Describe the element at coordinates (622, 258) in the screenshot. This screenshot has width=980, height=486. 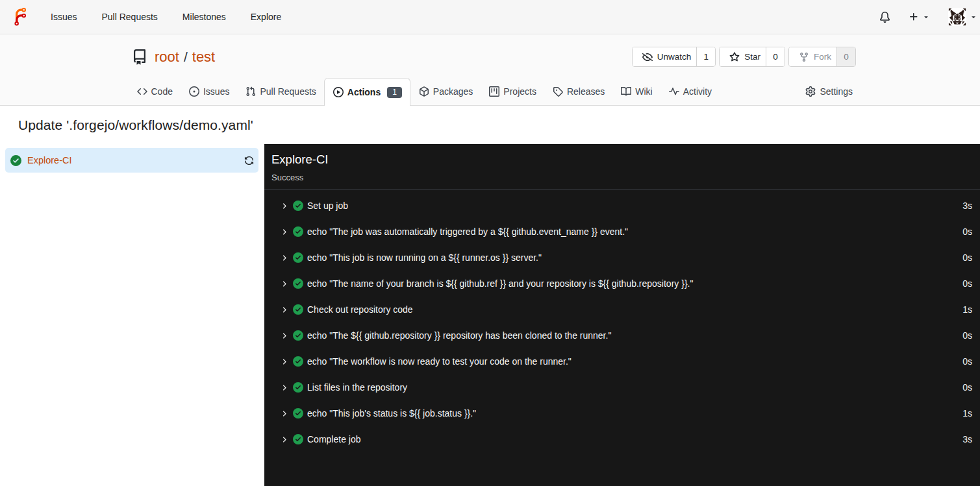
I see `job-step-row: echo "This job is now running on a ${{ r…` at that location.